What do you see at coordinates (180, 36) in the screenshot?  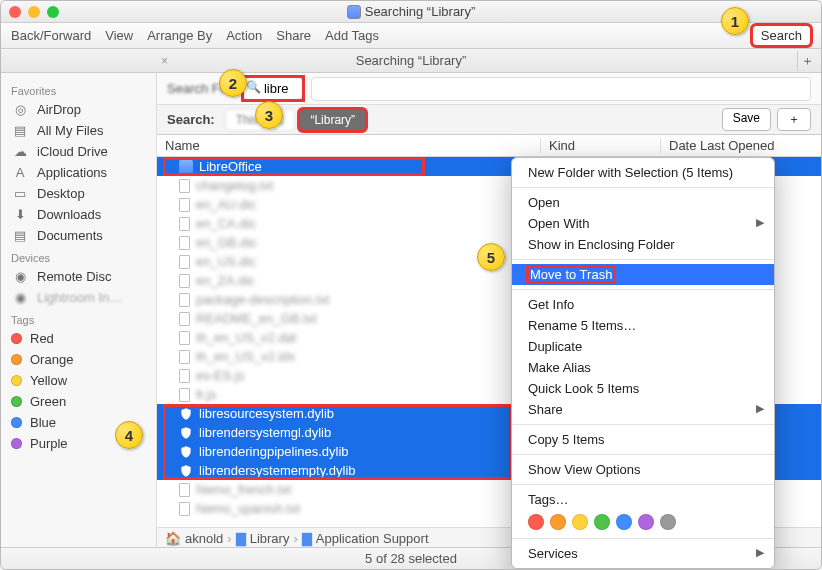 I see `menu-arrange-by: Arrange By` at bounding box center [180, 36].